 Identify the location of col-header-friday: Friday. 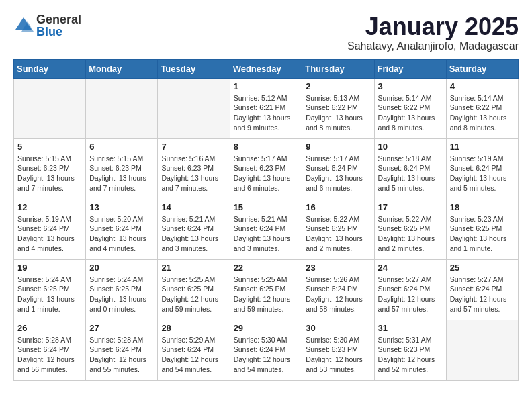
(410, 68).